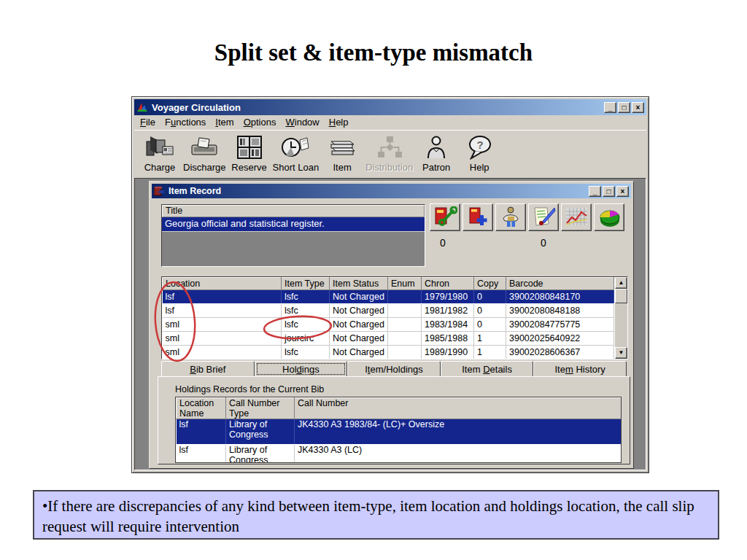 This screenshot has width=747, height=560. I want to click on tab-item-history: Item History, so click(580, 369).